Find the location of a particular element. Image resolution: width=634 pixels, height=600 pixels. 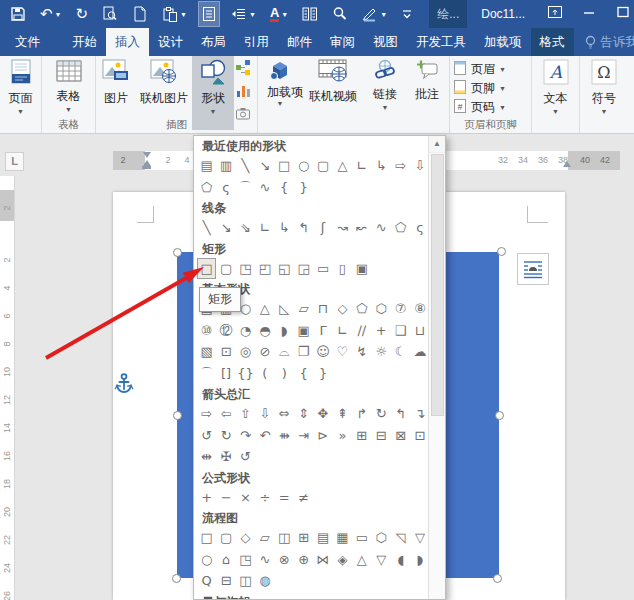

addins-button: 加载项 ▼ is located at coordinates (280, 93).